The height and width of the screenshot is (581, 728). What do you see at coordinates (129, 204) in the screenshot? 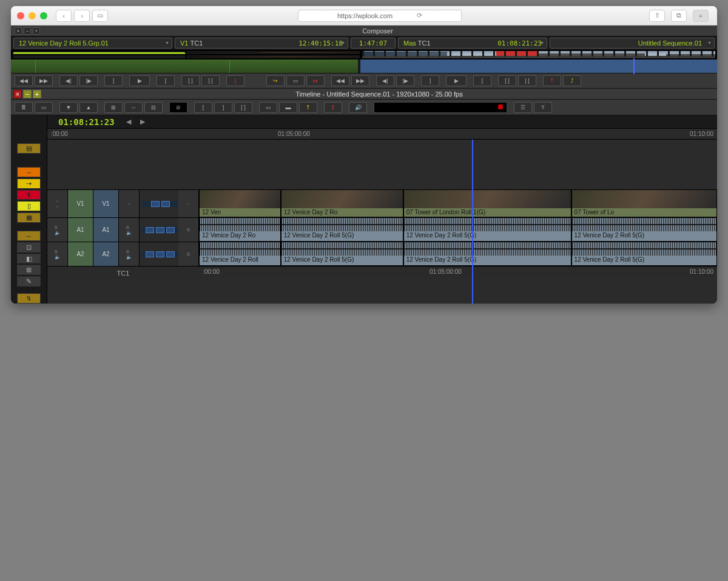
I see `v1-monitor: ▫` at bounding box center [129, 204].